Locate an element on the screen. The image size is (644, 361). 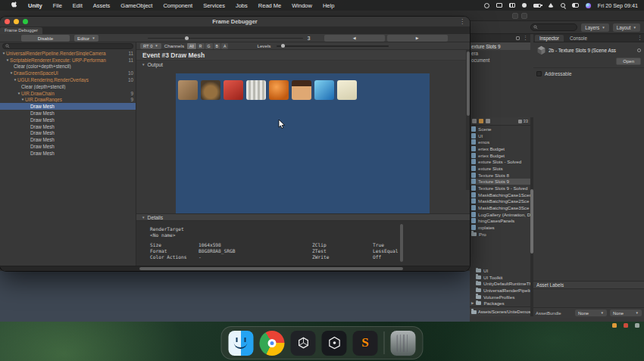
window-menu-icon: ⋮ is located at coordinates (462, 21).